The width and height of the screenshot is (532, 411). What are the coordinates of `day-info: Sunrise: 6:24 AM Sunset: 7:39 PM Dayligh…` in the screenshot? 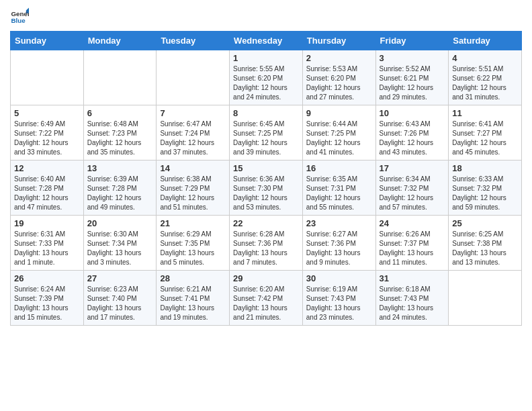 It's located at (47, 304).